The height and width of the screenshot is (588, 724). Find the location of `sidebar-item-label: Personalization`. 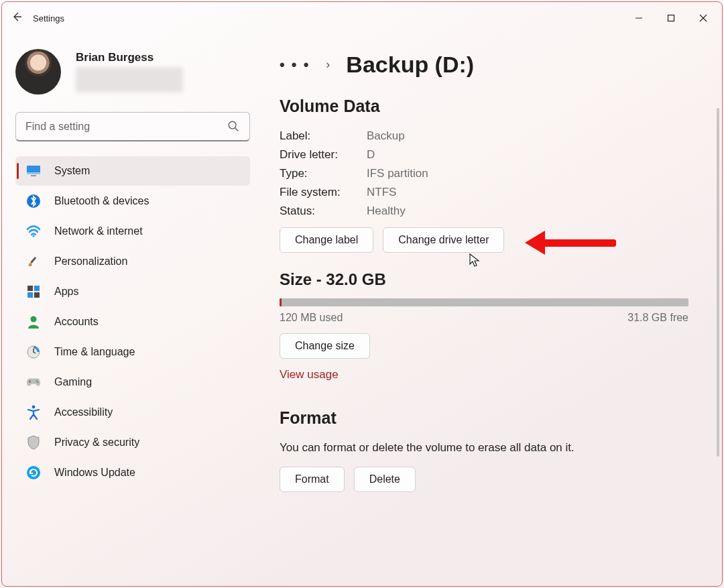

sidebar-item-label: Personalization is located at coordinates (91, 261).